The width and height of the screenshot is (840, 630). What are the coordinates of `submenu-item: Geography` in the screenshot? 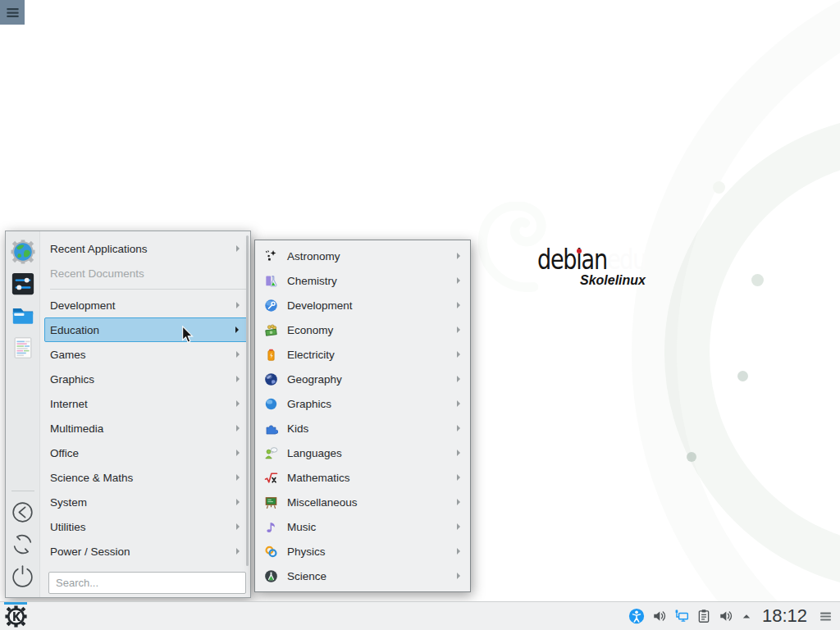 It's located at (363, 379).